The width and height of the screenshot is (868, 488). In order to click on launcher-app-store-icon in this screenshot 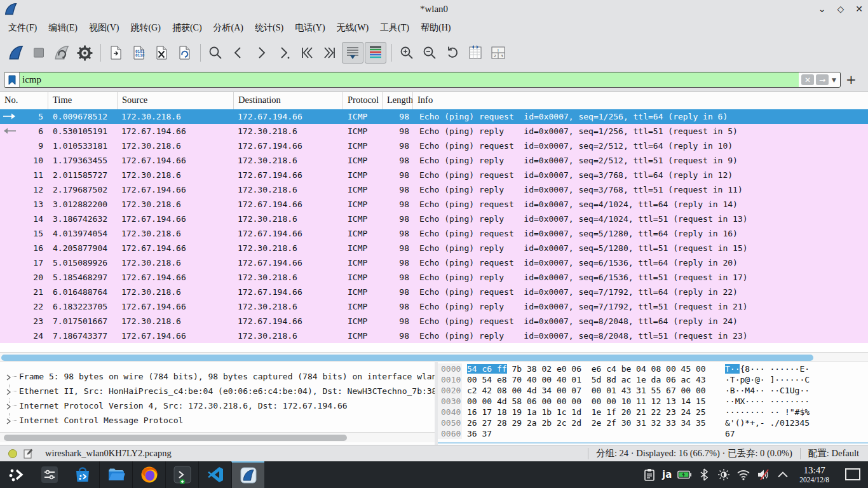, I will do `click(83, 475)`.